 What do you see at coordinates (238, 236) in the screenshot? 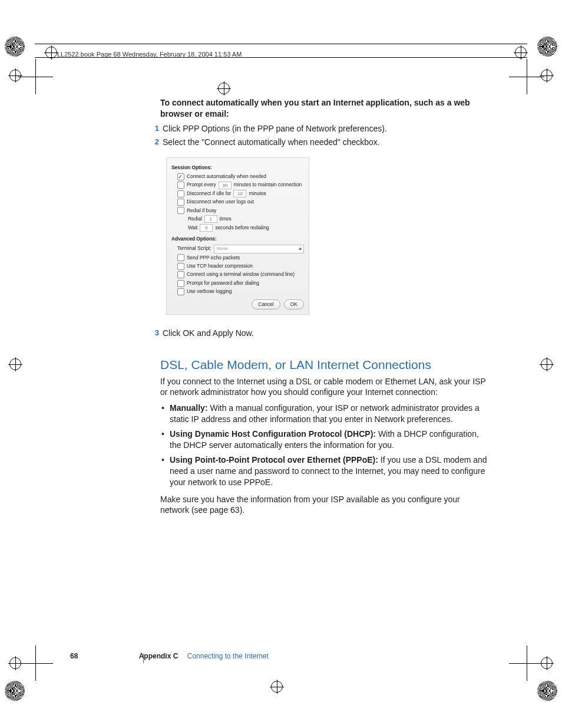
I see `ppp-options-dialog: Session Options: Connect automatically w…` at bounding box center [238, 236].